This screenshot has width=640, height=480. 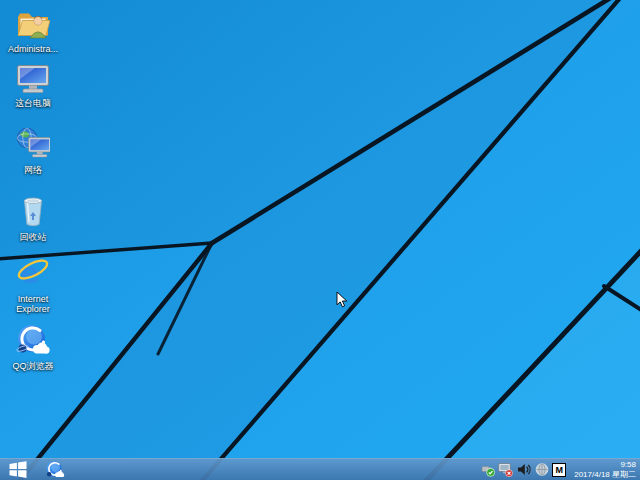 I want to click on desktop-icon-administrator: Administra..., so click(x=33, y=31).